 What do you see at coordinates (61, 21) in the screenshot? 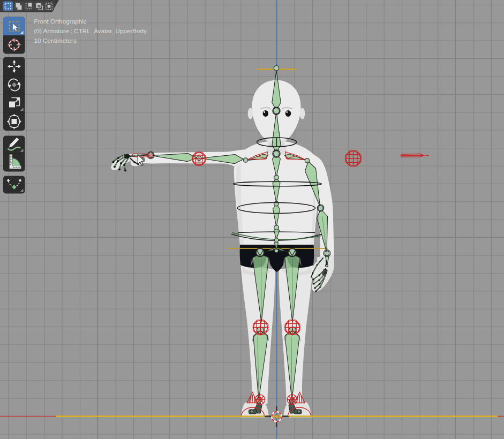
I see `svg-text: Front Orthographic` at bounding box center [61, 21].